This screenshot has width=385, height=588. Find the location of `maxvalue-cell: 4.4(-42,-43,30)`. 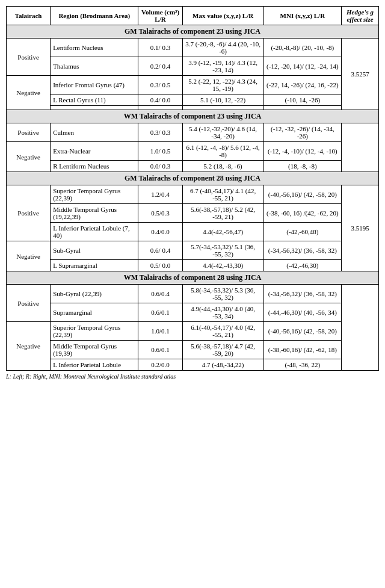

maxvalue-cell: 4.4(-42,-43,30) is located at coordinates (223, 266).